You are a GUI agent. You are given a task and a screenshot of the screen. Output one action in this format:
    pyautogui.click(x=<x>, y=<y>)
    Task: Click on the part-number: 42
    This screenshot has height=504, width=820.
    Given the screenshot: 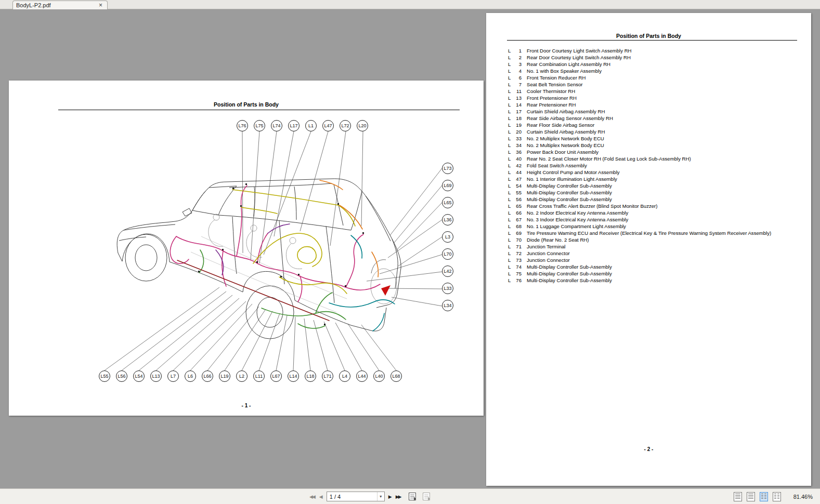 What is the action you would take?
    pyautogui.click(x=517, y=165)
    